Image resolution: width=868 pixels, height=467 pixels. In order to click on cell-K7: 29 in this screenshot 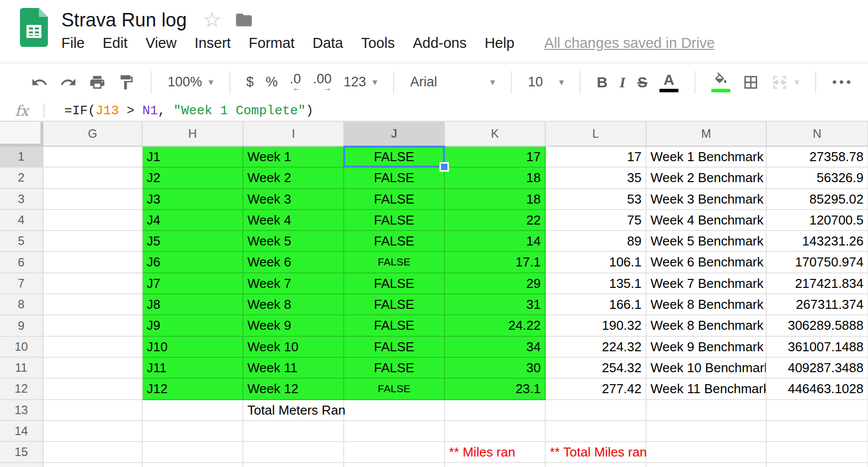, I will do `click(495, 284)`.